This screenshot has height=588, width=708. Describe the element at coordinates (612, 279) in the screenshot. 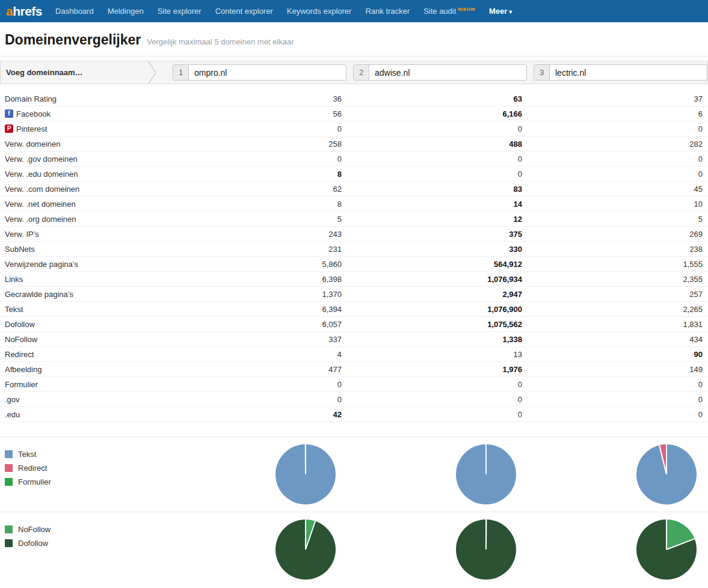

I see `metric-value: 2,355` at that location.